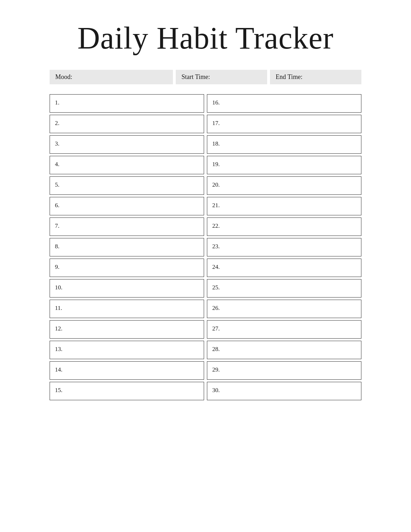 The image size is (411, 532). What do you see at coordinates (127, 206) in the screenshot?
I see `habit-item: 6.` at bounding box center [127, 206].